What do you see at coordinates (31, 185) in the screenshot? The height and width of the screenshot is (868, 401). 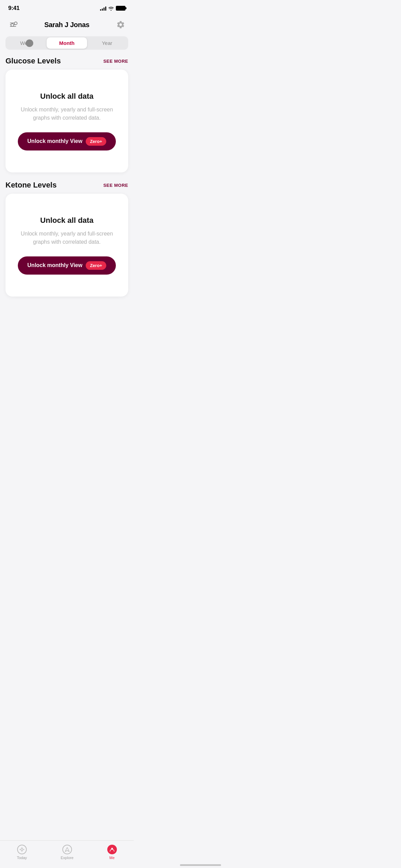 I see `ketone-section-title: Ketone Levels` at bounding box center [31, 185].